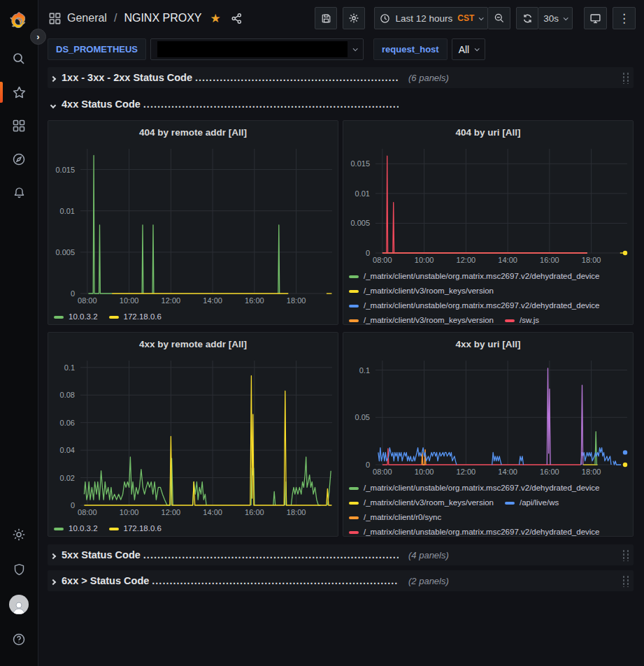  I want to click on row-panel-count: (4 panels), so click(429, 555).